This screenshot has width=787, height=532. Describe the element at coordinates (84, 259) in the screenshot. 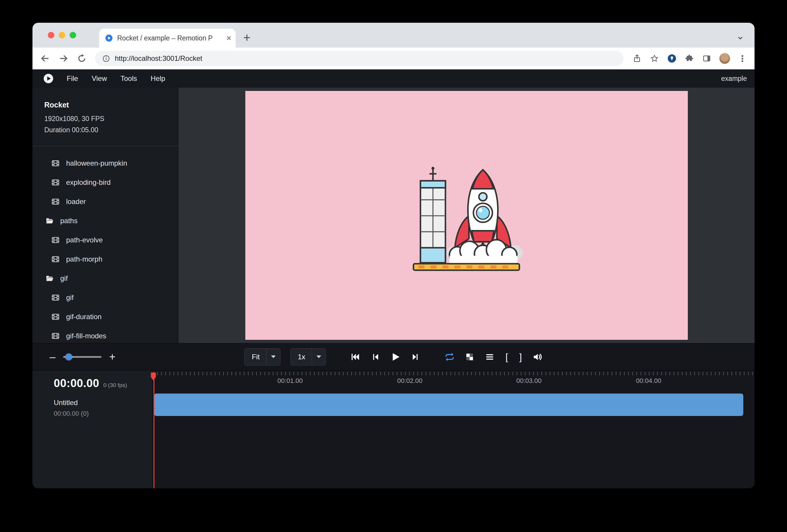

I see `sidebar-item-label: path-morph` at that location.